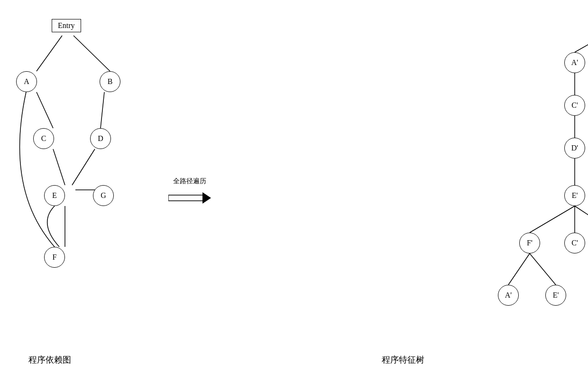 The height and width of the screenshot is (375, 588). What do you see at coordinates (190, 181) in the screenshot?
I see `arrow-label: 全路径遍历` at bounding box center [190, 181].